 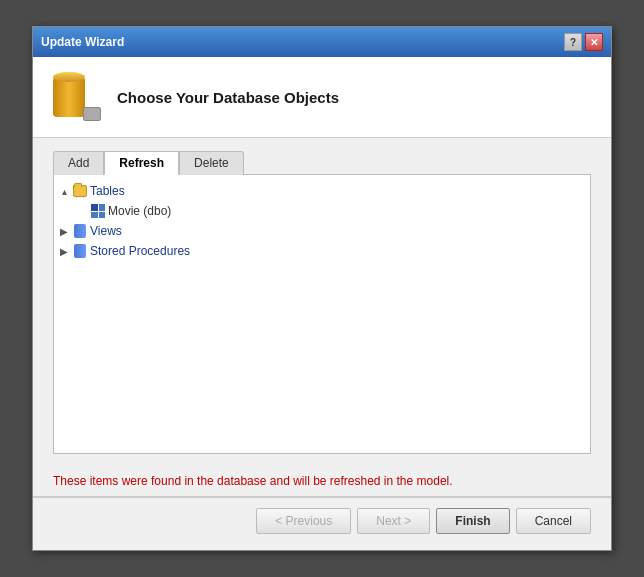 I want to click on tree-toggle-movie, so click(x=82, y=211).